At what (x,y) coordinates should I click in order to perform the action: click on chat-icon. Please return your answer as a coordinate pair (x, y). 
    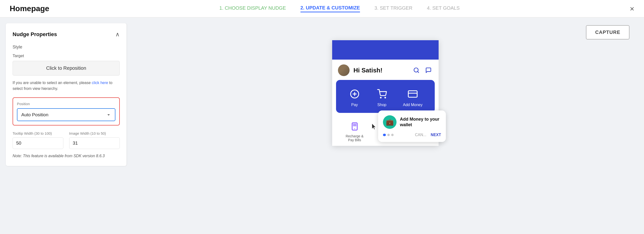
    Looking at the image, I should click on (428, 70).